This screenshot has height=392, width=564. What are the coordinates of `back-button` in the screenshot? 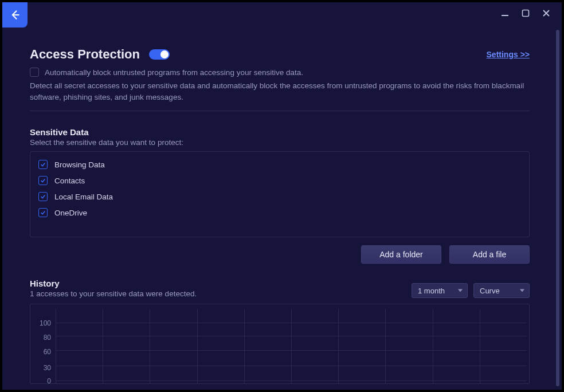 It's located at (15, 15).